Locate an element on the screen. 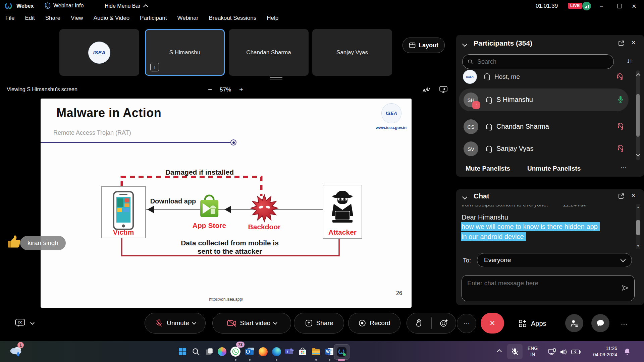  unmute-button: Unmute is located at coordinates (175, 323).